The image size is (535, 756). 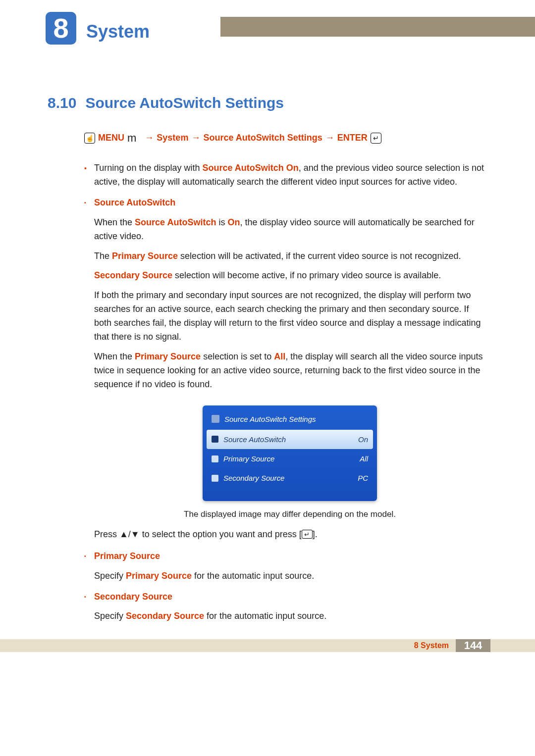 I want to click on intro-paragraph: Turning on the display with Source AutoS…, so click(x=285, y=175).